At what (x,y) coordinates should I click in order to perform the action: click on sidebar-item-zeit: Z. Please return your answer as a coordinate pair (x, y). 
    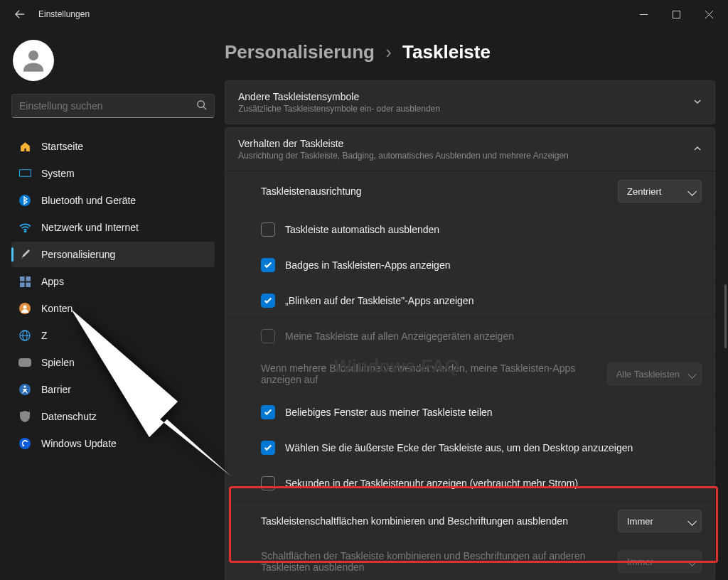
    Looking at the image, I should click on (113, 335).